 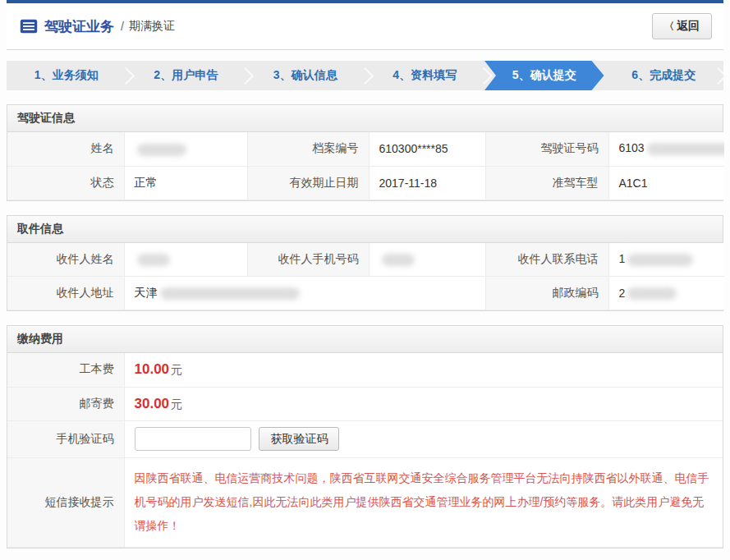 What do you see at coordinates (152, 26) in the screenshot?
I see `breadcrumb-current: 期满换证` at bounding box center [152, 26].